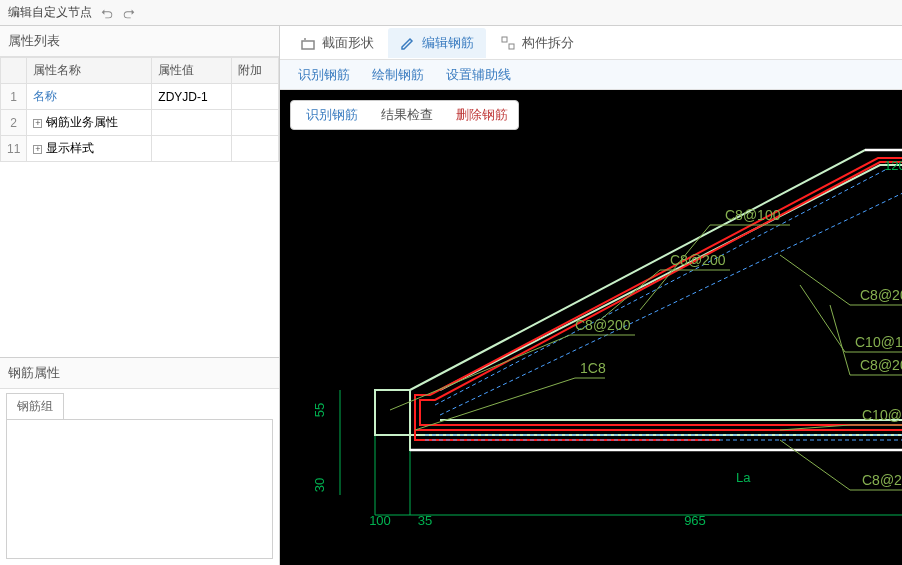 The width and height of the screenshot is (902, 565). What do you see at coordinates (14, 149) in the screenshot?
I see `row-num: 11` at bounding box center [14, 149].